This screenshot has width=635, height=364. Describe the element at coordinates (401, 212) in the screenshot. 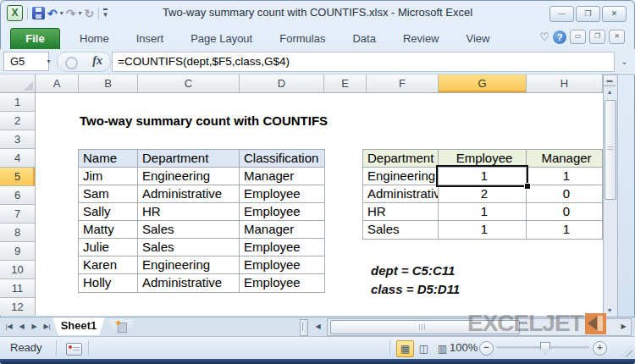

I see `cell-f7: HR` at that location.